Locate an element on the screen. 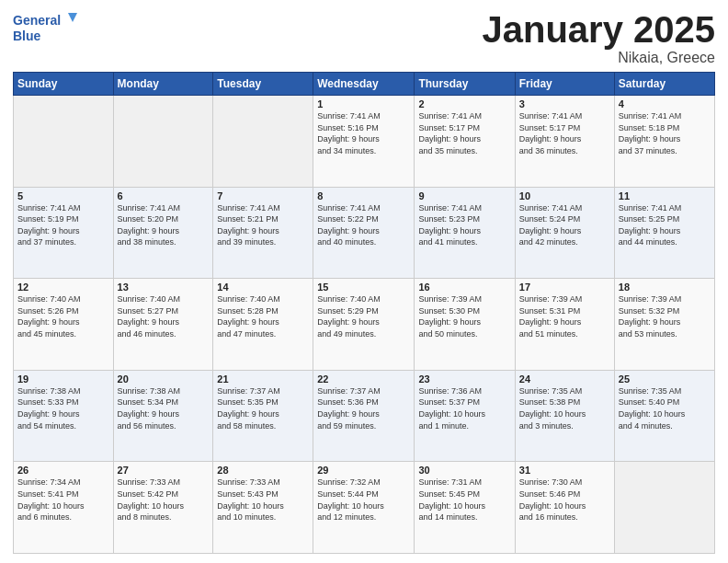  calendar-cell: 28Sunrise: 7:33 AMSunset: 5:43 PMDayligh… is located at coordinates (263, 508).